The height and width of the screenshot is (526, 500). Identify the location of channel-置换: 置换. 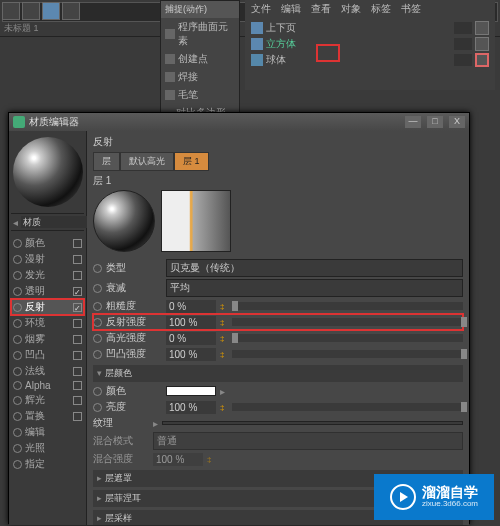
(48, 416).